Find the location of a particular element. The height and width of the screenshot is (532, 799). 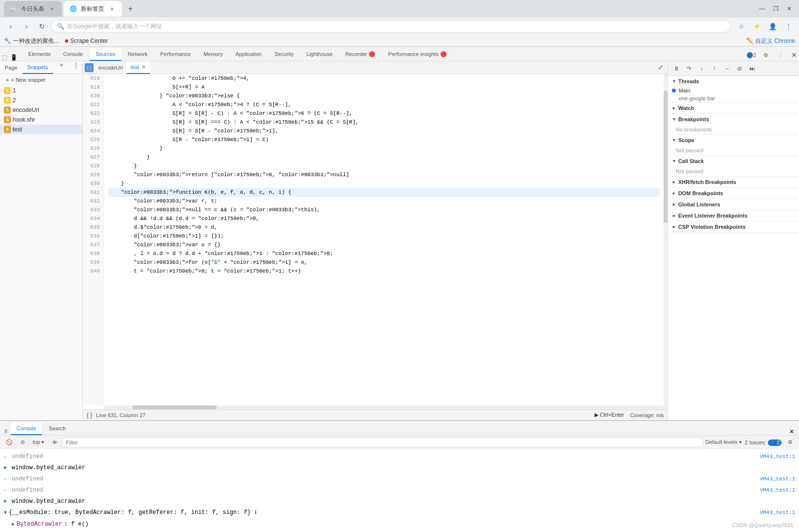

tab-console: Console is located at coordinates (73, 55).